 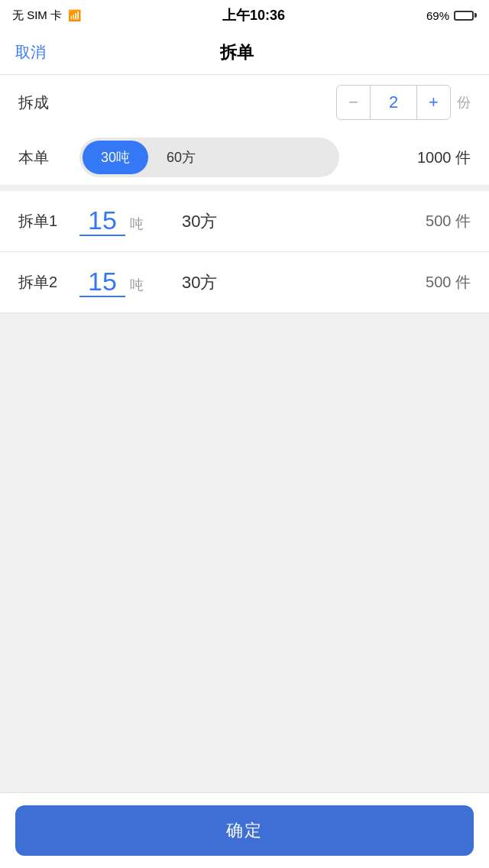 I want to click on status-bar: 无 SIM 卡 📶 上午10:36 69%, so click(x=244, y=15).